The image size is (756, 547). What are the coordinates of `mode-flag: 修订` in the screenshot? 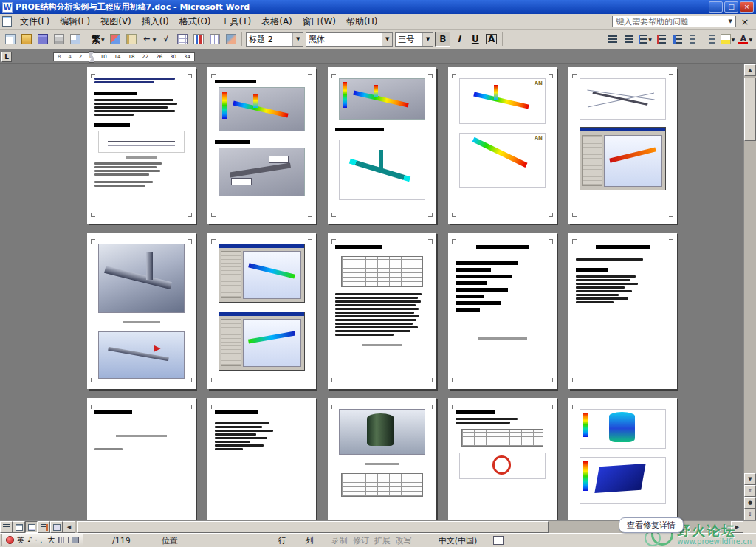 It's located at (361, 540).